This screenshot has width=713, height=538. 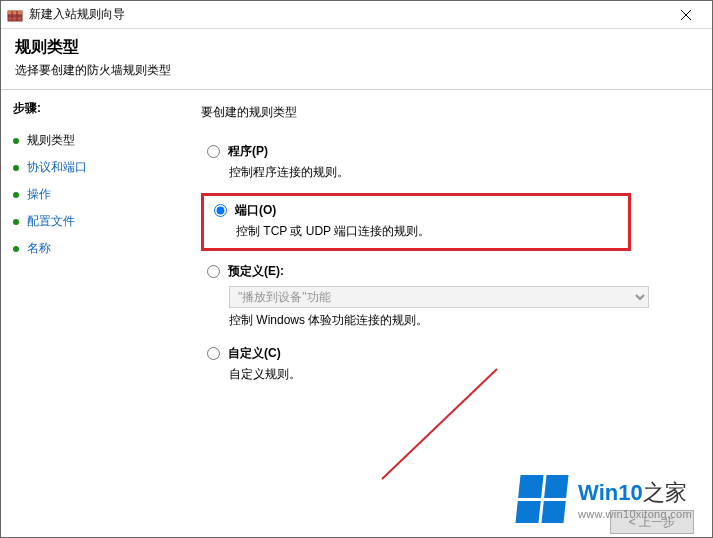 What do you see at coordinates (460, 374) in the screenshot?
I see `option-custom-desc: 自定义规则。` at bounding box center [460, 374].